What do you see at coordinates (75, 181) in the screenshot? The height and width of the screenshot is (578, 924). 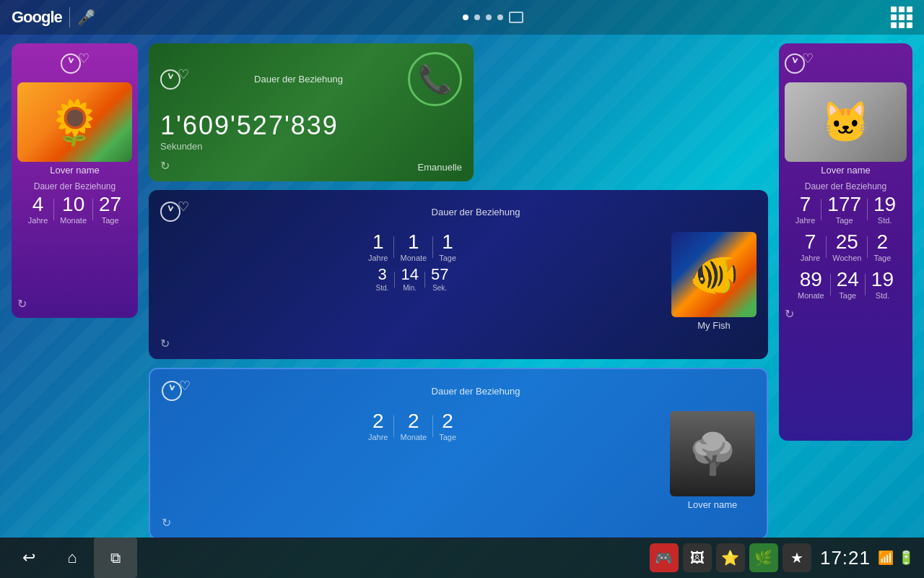 I see `widget-relationship-1: ♡ Lover name Dauer der Beziehung 4 Jahre…` at bounding box center [75, 181].